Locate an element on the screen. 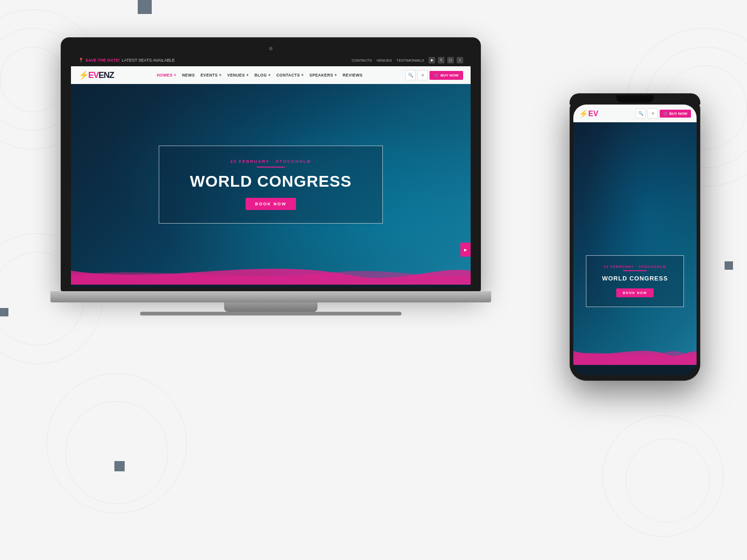 The height and width of the screenshot is (560, 747). nav-items: HOMES + NEWS EVENTS + VENUES + BLOG + CO… is located at coordinates (260, 75).